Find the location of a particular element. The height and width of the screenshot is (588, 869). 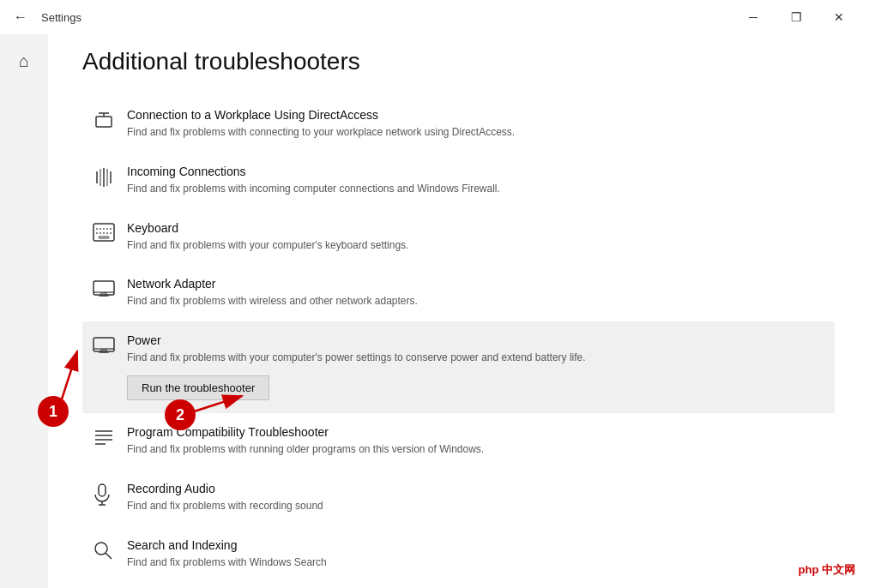

maximize-button: ❐ is located at coordinates (796, 17).